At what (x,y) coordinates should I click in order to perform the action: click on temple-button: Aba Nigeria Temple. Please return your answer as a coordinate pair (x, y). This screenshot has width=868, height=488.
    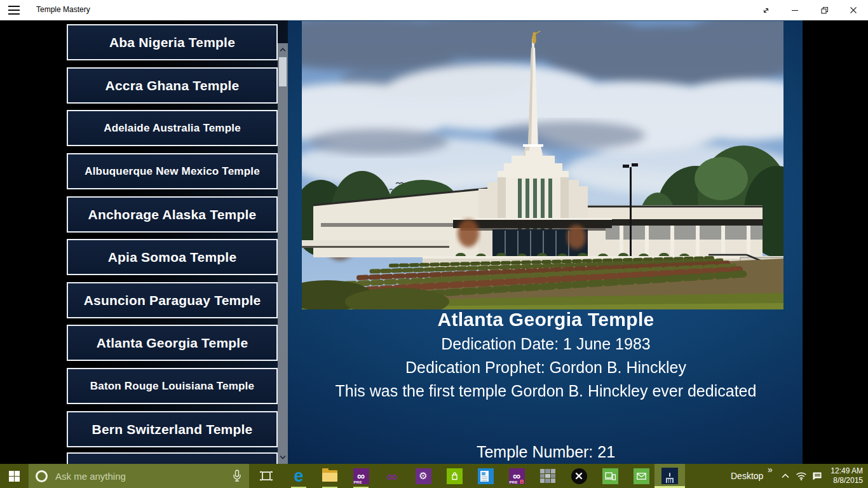
    Looking at the image, I should click on (172, 42).